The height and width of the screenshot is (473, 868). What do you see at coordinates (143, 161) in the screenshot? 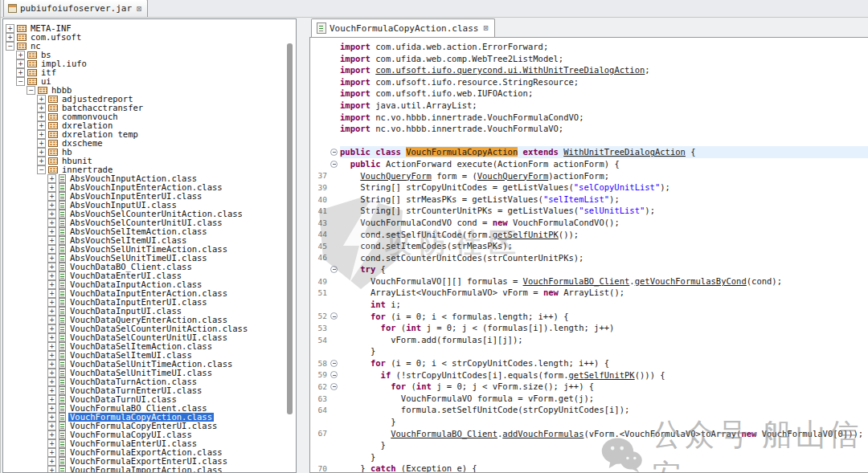
I see `tree-item: +hbunit` at bounding box center [143, 161].